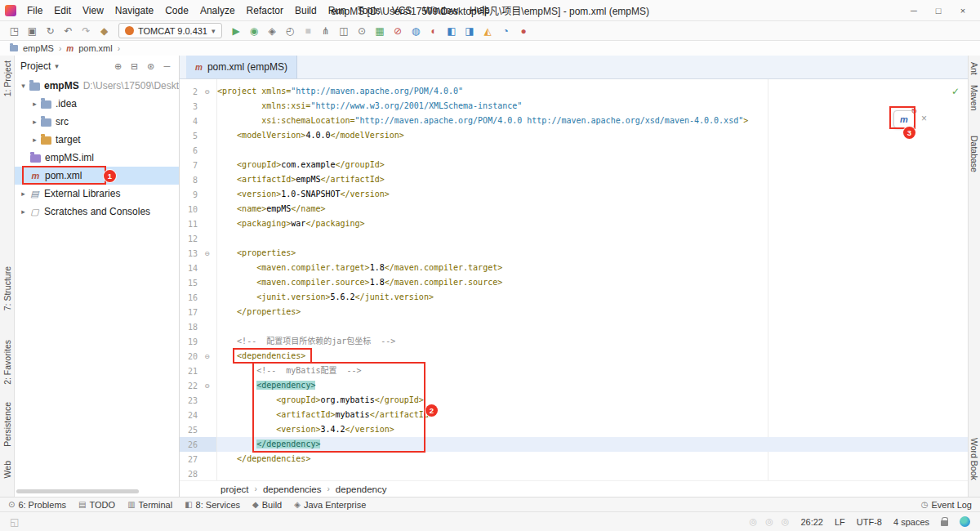 The height and width of the screenshot is (531, 980). Describe the element at coordinates (361, 489) in the screenshot. I see `crumb-dependency: dependency` at that location.